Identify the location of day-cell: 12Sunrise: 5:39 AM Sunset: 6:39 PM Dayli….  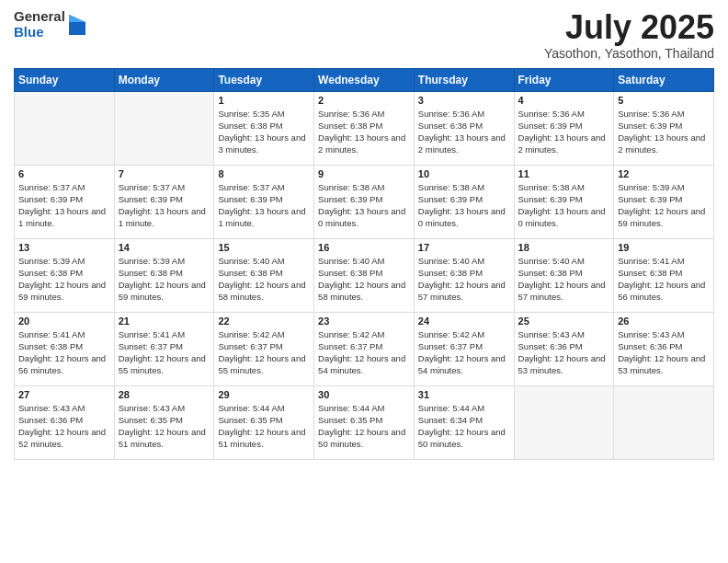
(664, 201).